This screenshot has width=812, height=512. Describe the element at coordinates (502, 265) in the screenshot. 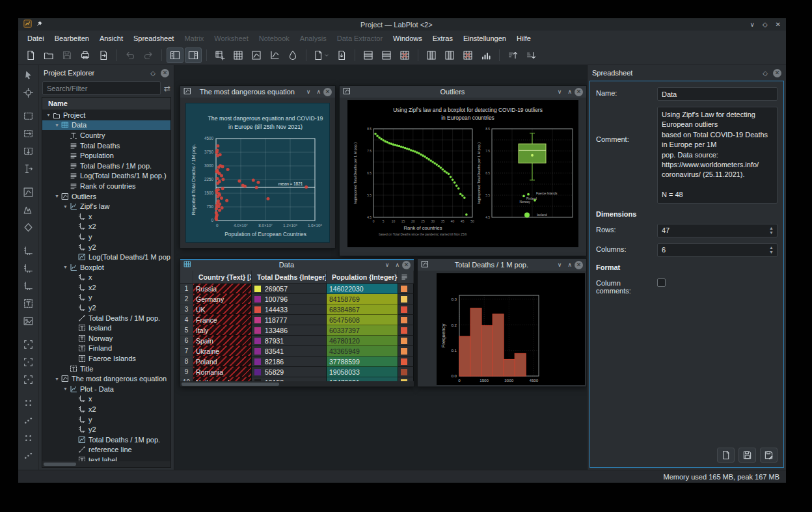

I see `subwindow-titlebar: Total Deaths / 1 M pop. ∨ ∧ ✕` at that location.